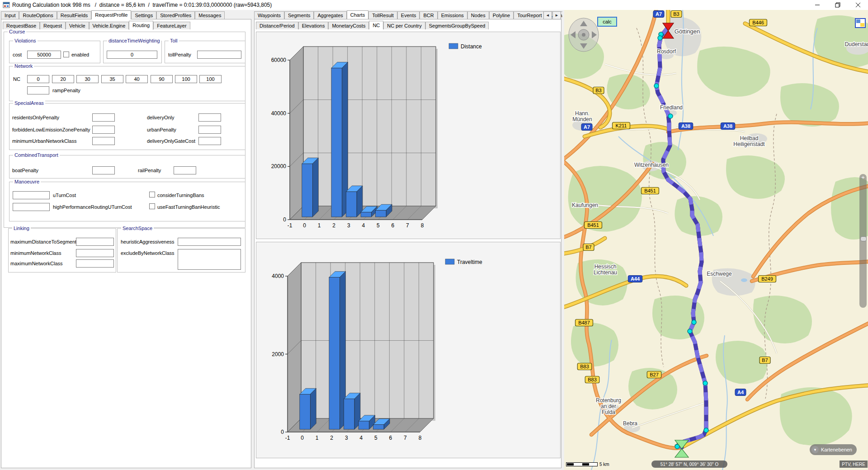 This screenshot has height=470, width=868. What do you see at coordinates (141, 25) in the screenshot?
I see `profile-tab-routing: Routing` at bounding box center [141, 25].